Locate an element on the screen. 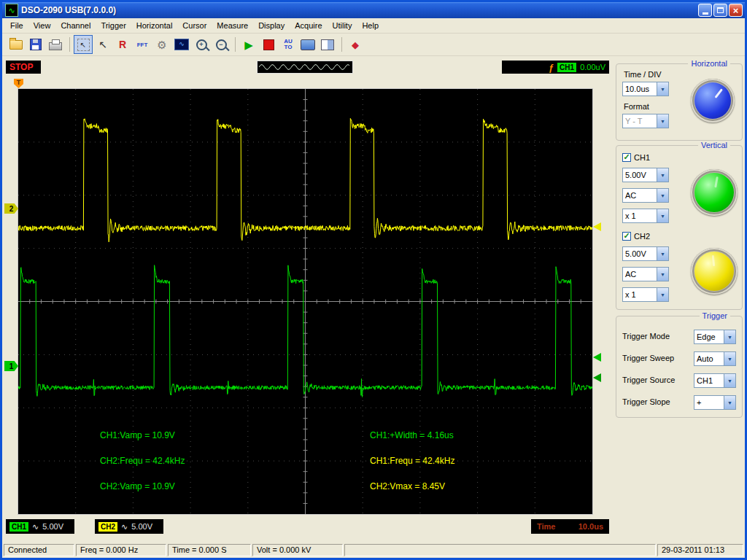 The height and width of the screenshot is (560, 747). ch2-coupling-select: AC ▼ is located at coordinates (646, 274).